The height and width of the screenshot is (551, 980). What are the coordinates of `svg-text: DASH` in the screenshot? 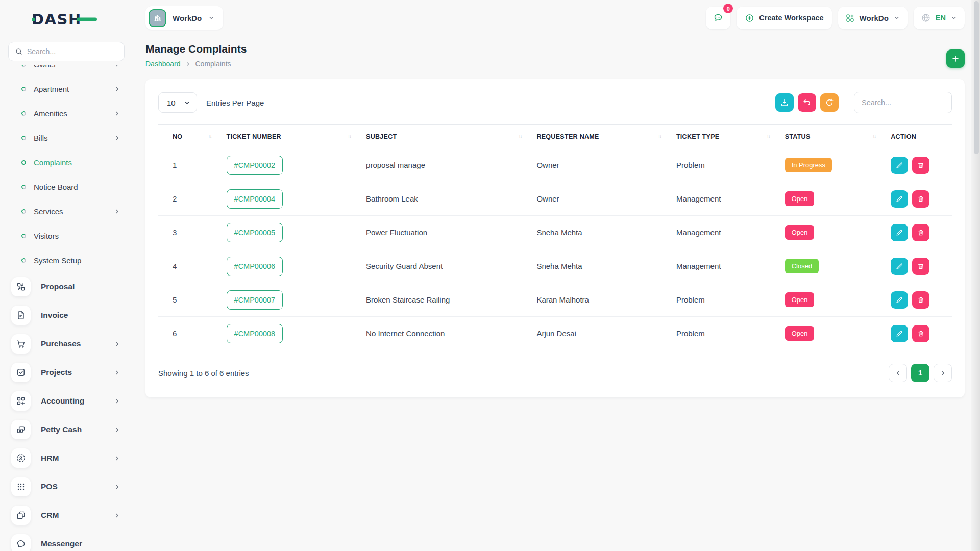 It's located at (57, 19).